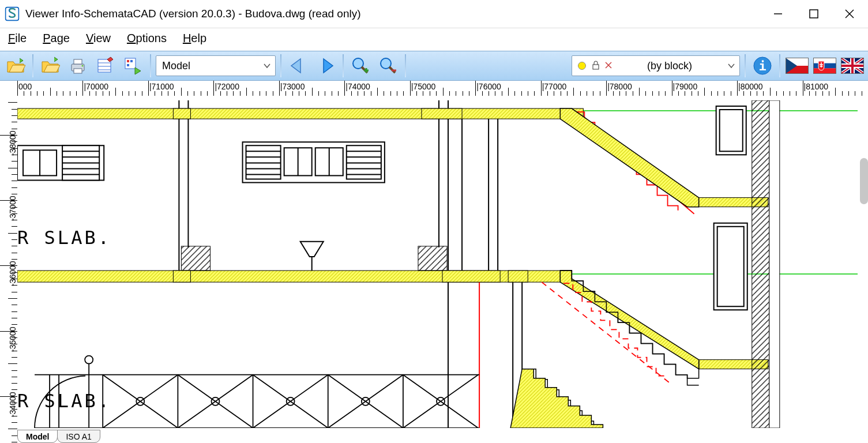 The height and width of the screenshot is (443, 868). Describe the element at coordinates (670, 66) in the screenshot. I see `layer-combo-text: (by block)` at that location.